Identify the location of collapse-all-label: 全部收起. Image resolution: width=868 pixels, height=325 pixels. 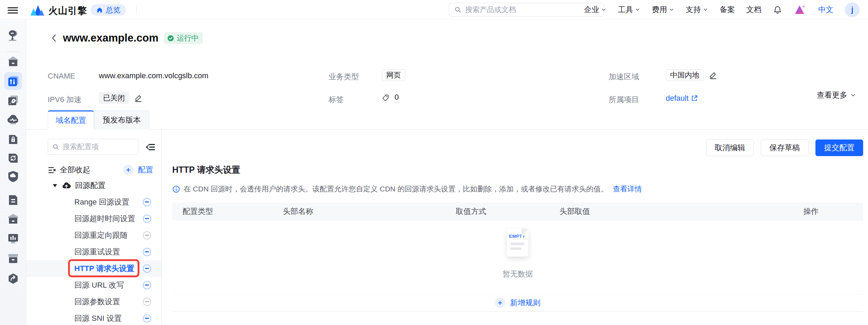
(75, 170).